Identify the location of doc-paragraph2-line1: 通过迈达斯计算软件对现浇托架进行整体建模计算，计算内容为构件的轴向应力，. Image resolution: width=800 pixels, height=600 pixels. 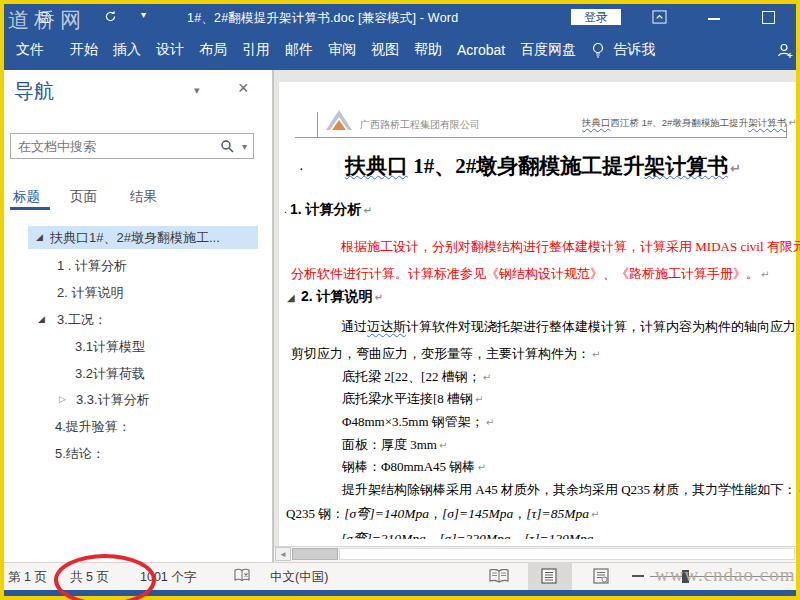
(570, 327).